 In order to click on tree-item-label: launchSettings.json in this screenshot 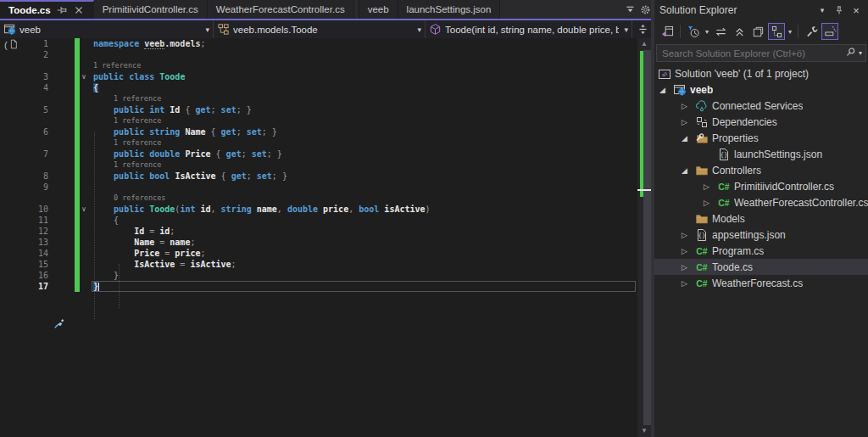, I will do `click(778, 154)`.